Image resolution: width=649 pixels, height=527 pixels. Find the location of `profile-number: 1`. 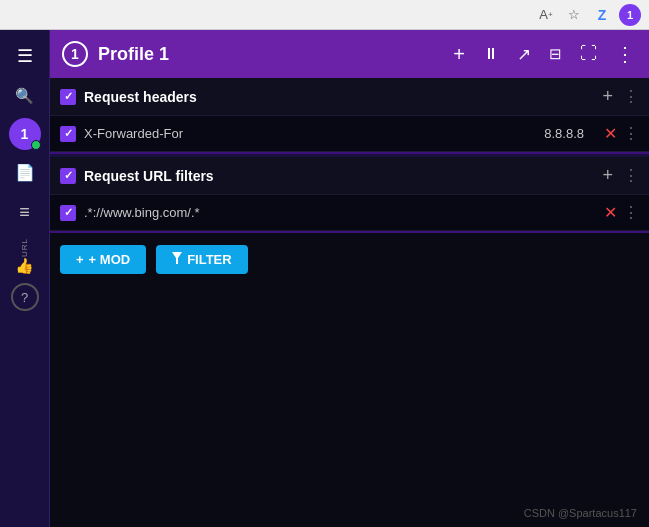

profile-number: 1 is located at coordinates (75, 54).